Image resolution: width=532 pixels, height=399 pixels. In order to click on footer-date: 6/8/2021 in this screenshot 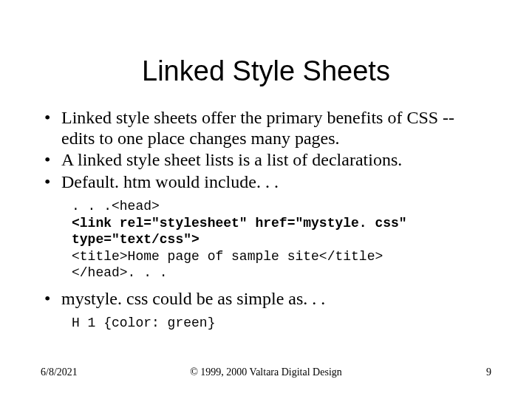, I will do `click(59, 372)`.